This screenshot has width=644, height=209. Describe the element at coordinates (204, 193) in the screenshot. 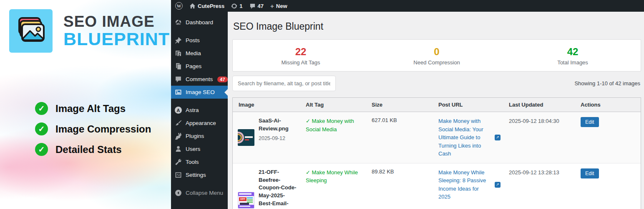

I see `sidebar-label: Collapse Menu` at that location.